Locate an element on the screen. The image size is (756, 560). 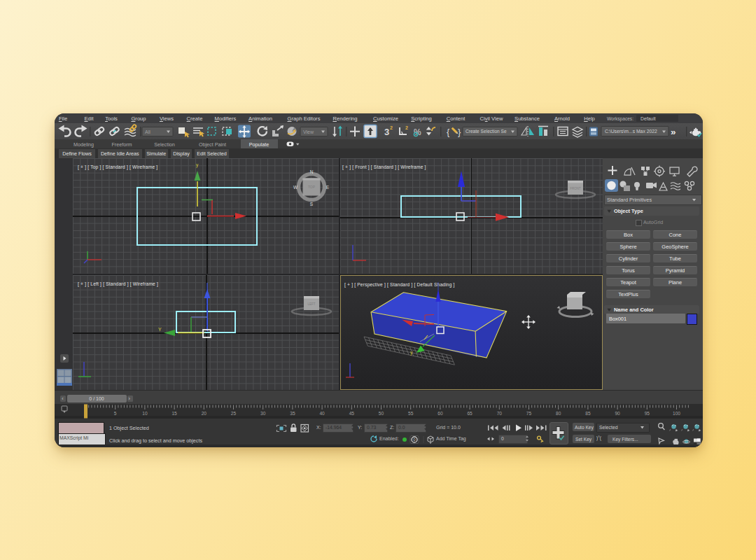
svg-text: N is located at coordinates (312, 172).